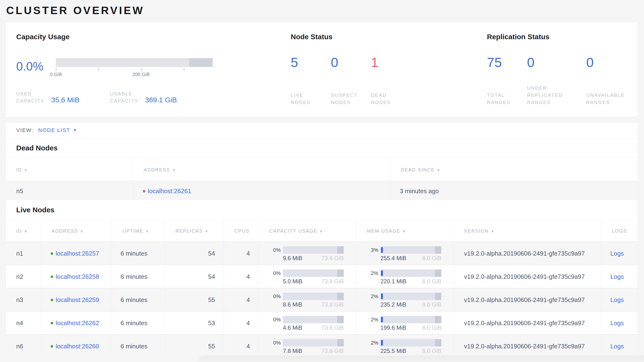  I want to click on memory-usage-cell: 2%235.2 MiB8.0 GiB, so click(405, 300).